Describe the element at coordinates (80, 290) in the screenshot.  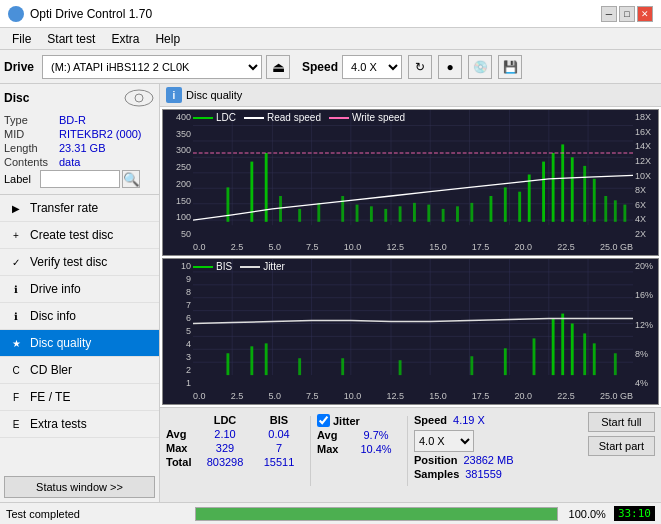
I see `nav-drive-info: ℹ Drive info` at that location.